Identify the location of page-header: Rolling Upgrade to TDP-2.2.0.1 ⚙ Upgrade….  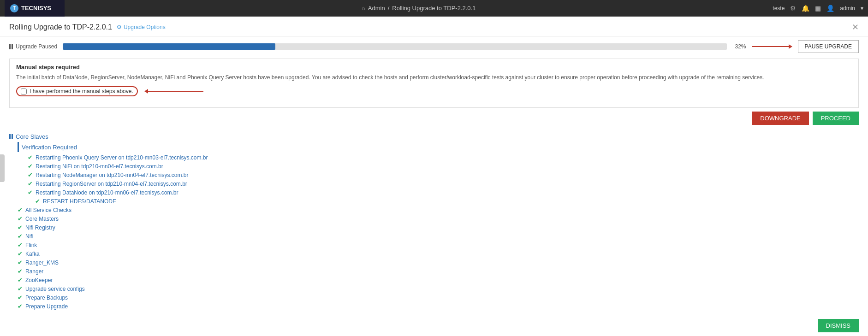
(434, 27).